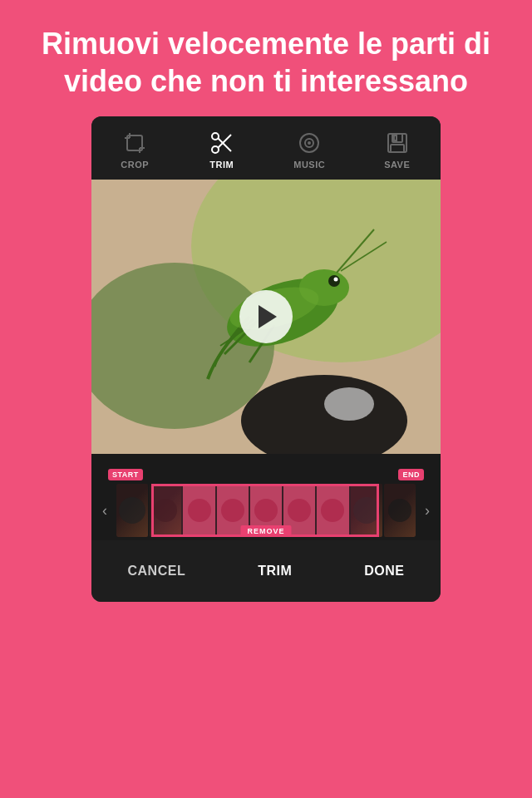 The image size is (532, 798). Describe the element at coordinates (309, 165) in the screenshot. I see `music-label: MUSIC` at that location.